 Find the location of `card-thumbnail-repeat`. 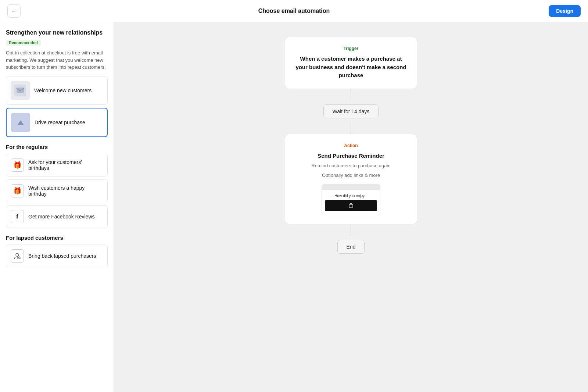

card-thumbnail-repeat is located at coordinates (21, 122).